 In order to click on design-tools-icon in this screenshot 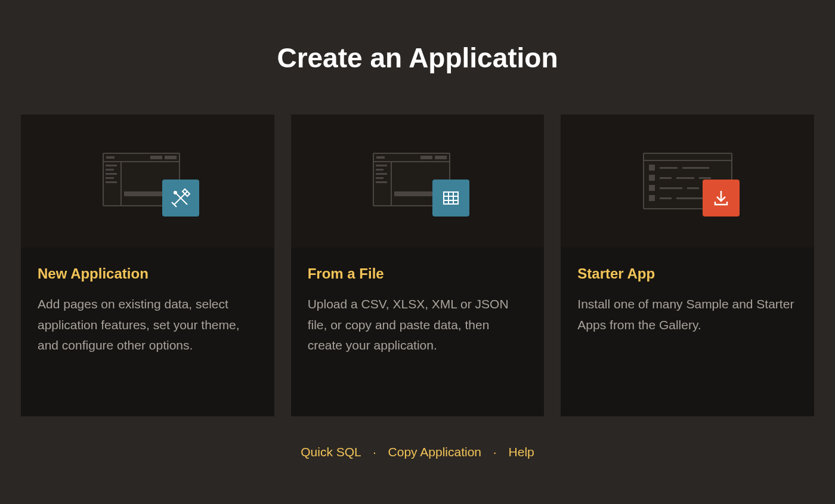, I will do `click(181, 198)`.